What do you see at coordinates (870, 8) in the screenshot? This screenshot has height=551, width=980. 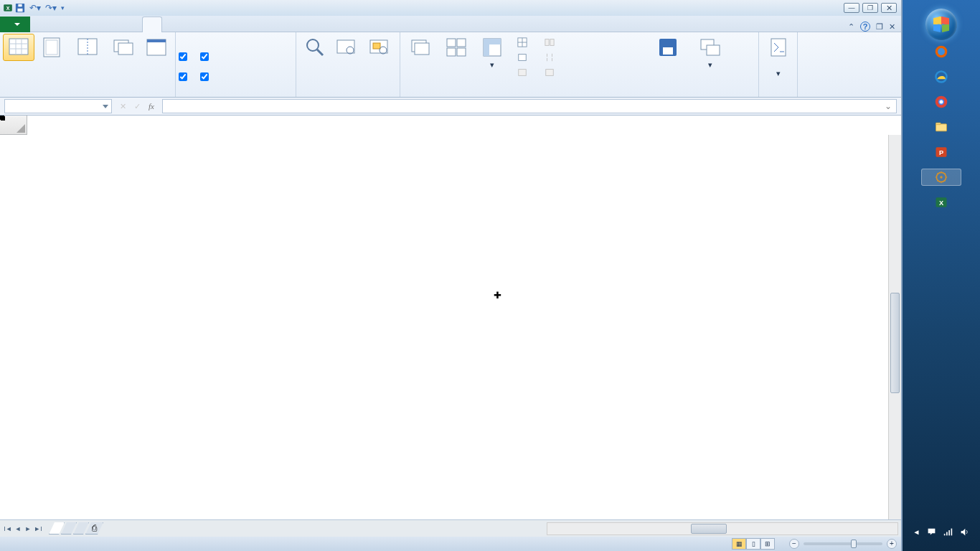 I see `maximize-button: ❐` at bounding box center [870, 8].